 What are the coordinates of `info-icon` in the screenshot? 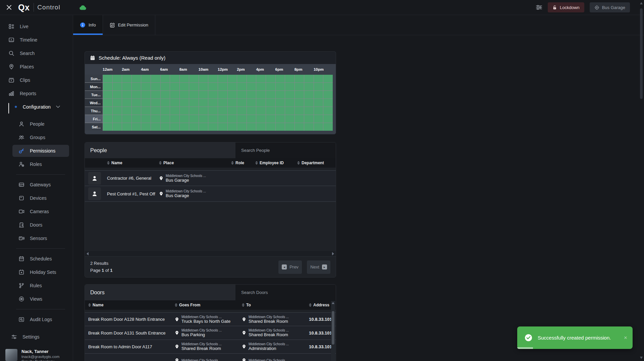 It's located at (83, 25).